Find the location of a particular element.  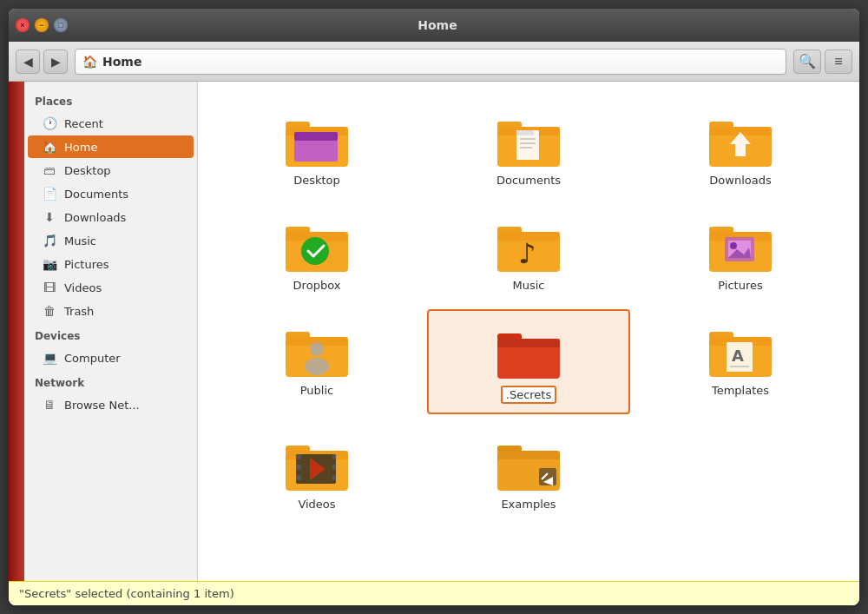

sidebar-label-recent: Recent is located at coordinates (83, 123).